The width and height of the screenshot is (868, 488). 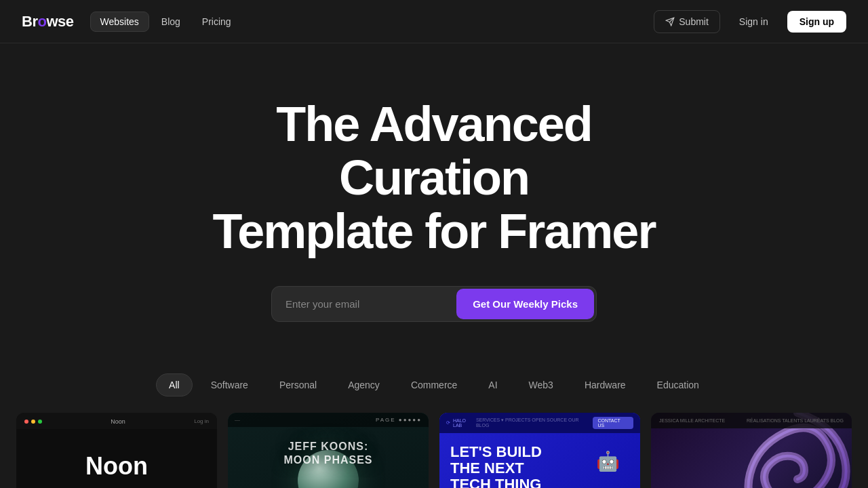 What do you see at coordinates (434, 304) in the screenshot?
I see `email-form: Get Our Weekly Picks` at bounding box center [434, 304].